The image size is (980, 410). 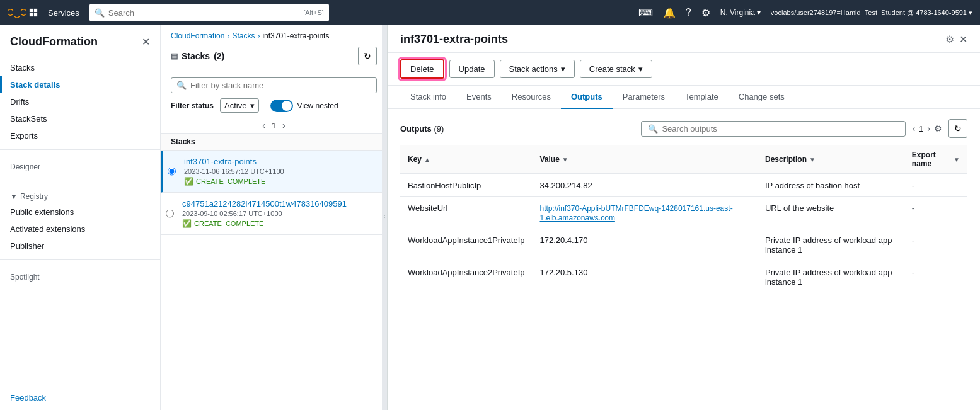 What do you see at coordinates (80, 84) in the screenshot?
I see `sidebar-item-stack-details: Stack details` at bounding box center [80, 84].